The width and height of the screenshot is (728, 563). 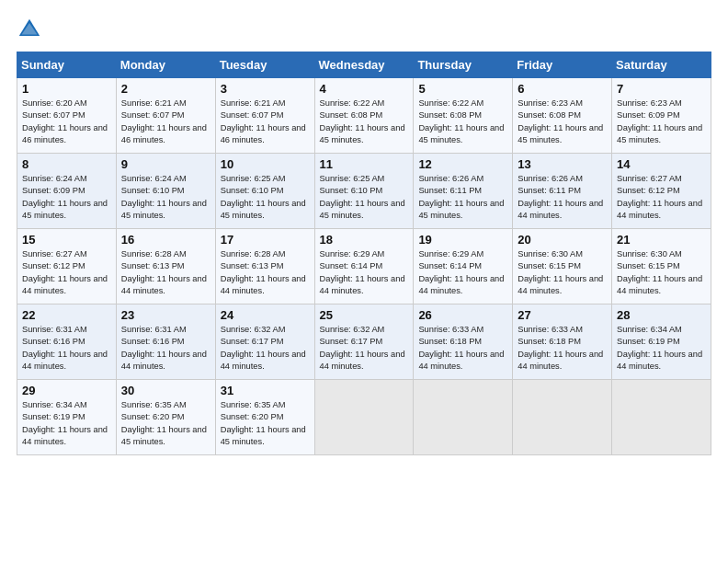 I want to click on calendar-cell: 24Sunrise: 6:32 AMSunset: 6:17 PMDayligh…, so click(x=265, y=342).